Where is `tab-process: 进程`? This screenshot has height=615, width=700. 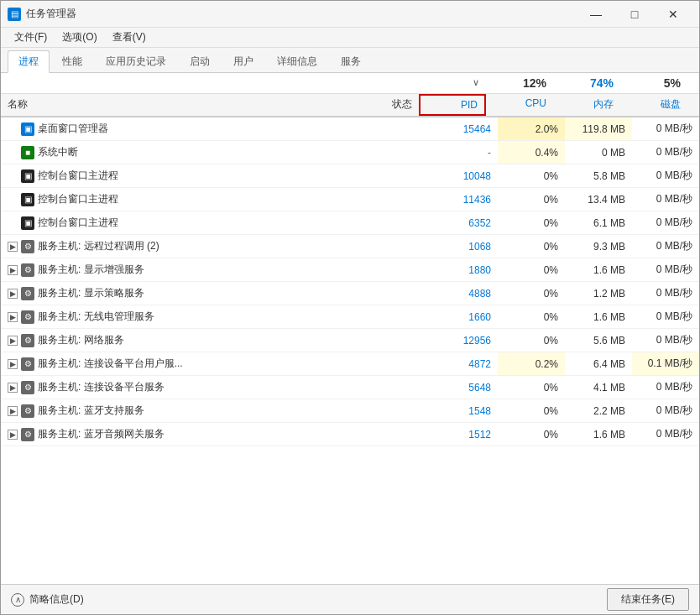 tab-process: 进程 is located at coordinates (29, 62).